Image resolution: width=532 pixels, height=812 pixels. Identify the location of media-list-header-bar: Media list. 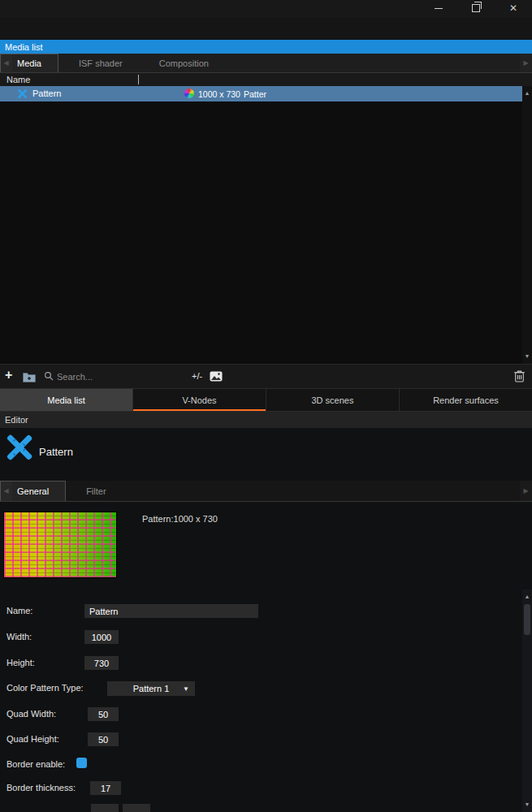
(266, 47).